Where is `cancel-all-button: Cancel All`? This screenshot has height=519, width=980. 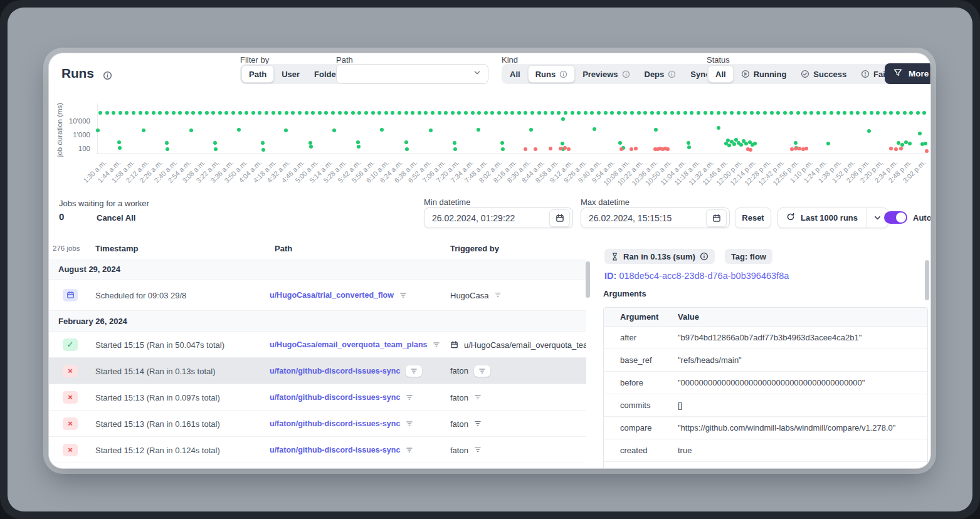
cancel-all-button: Cancel All is located at coordinates (116, 218).